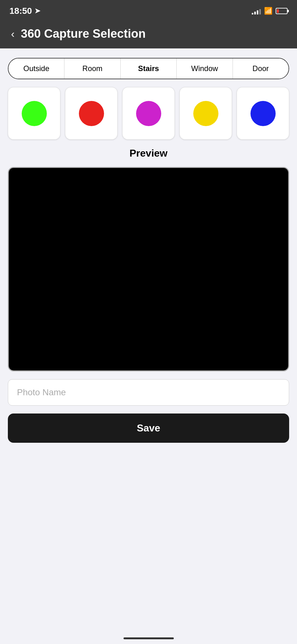 The height and width of the screenshot is (644, 297). I want to click on page-title: 360 Capture Selection, so click(83, 34).